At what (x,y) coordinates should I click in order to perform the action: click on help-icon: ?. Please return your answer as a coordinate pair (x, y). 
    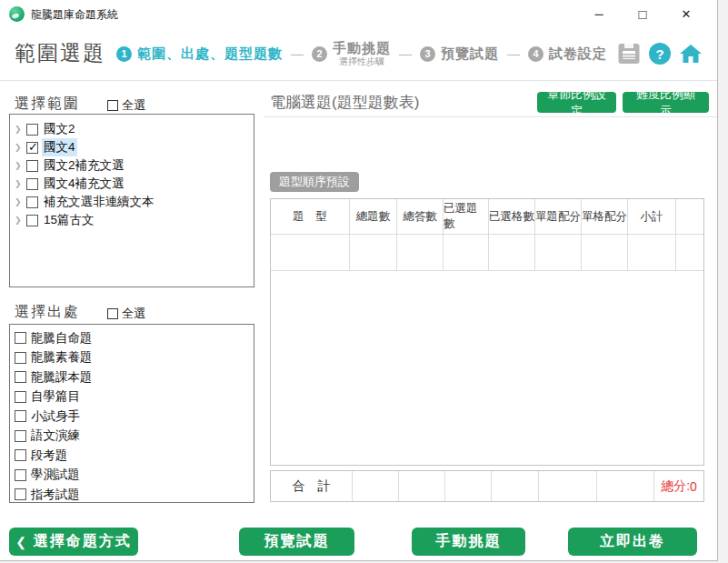
    Looking at the image, I should click on (660, 54).